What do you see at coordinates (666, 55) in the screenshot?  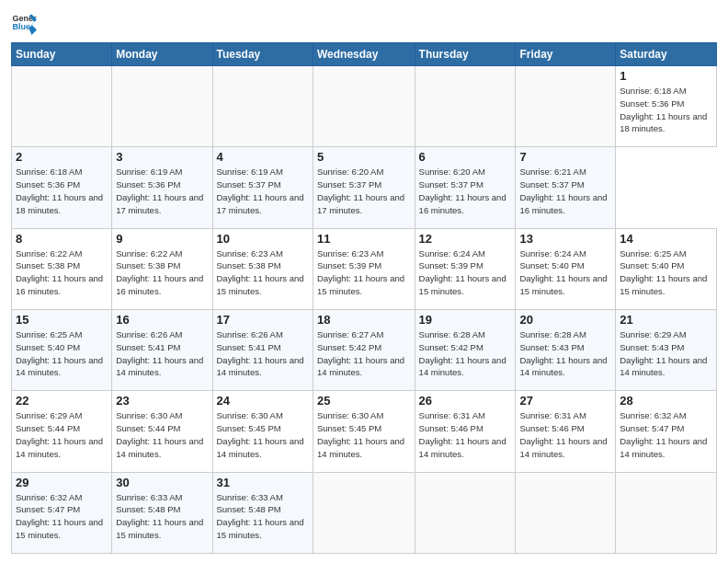 I see `calendar-header-saturday: Saturday` at bounding box center [666, 55].